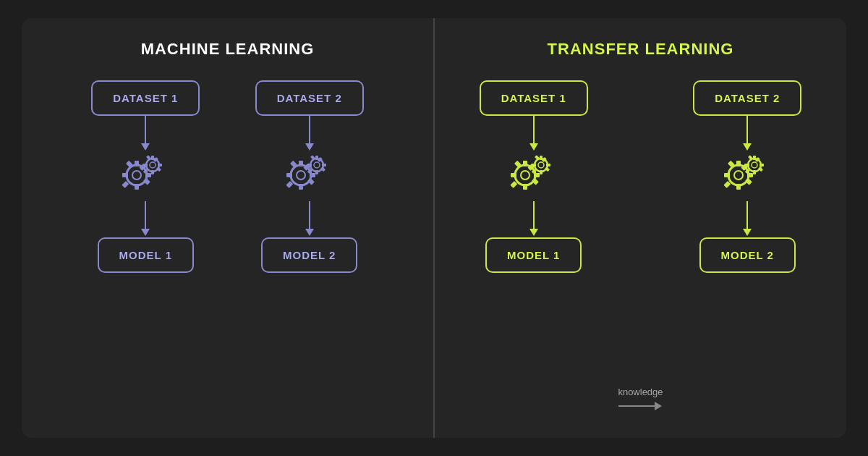 The height and width of the screenshot is (456, 868). I want to click on tl-col1: DATASET 1, so click(534, 252).